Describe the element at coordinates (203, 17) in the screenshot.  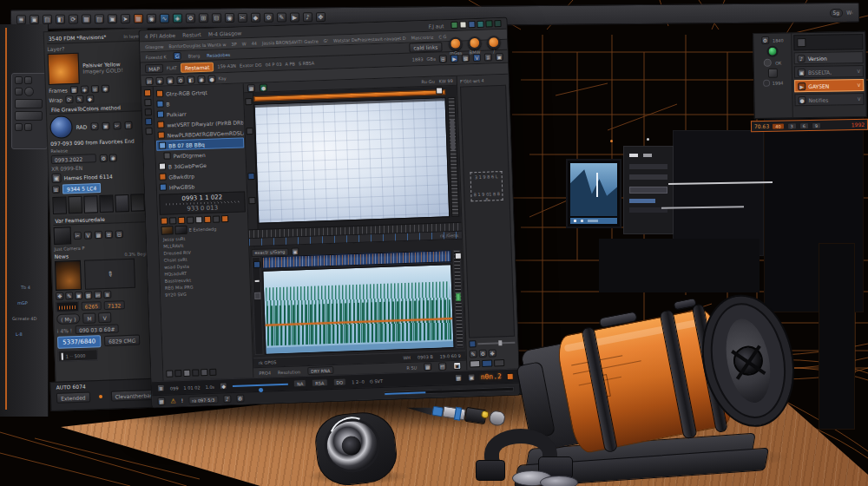
I see `snap-icon: ⊞` at that location.